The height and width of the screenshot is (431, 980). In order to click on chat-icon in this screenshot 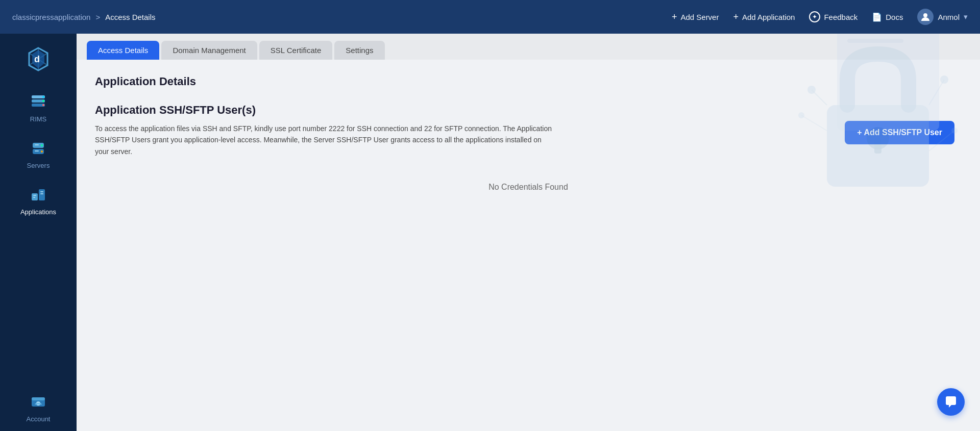, I will do `click(951, 402)`.